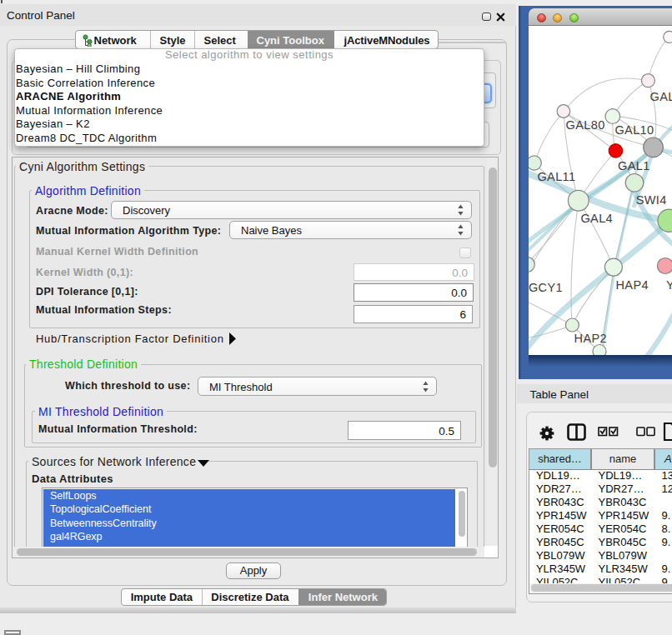 The height and width of the screenshot is (635, 672). I want to click on svg-text: GCY1, so click(545, 287).